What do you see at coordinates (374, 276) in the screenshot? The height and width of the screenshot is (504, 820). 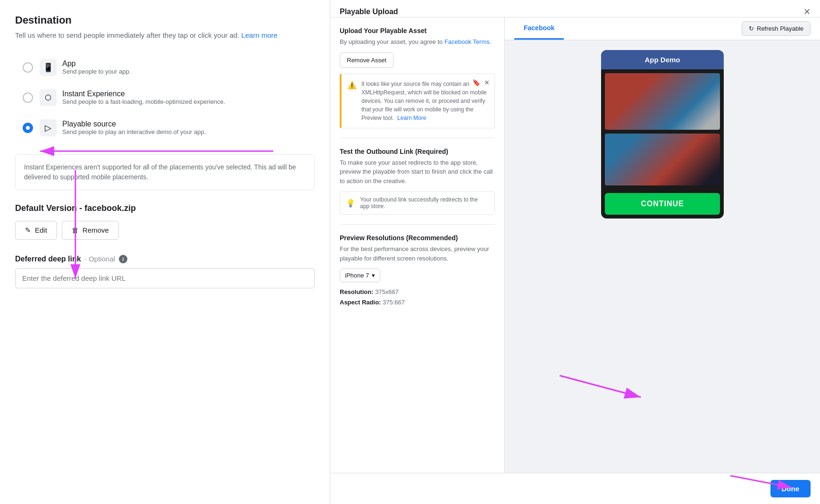 I see `chevron-down-icon: ▾` at bounding box center [374, 276].